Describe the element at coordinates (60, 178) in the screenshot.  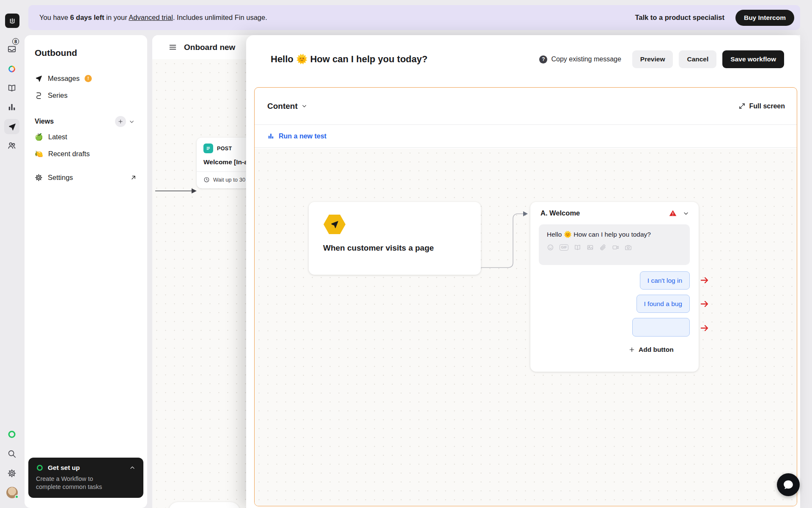
I see `settings-label: Settings` at that location.